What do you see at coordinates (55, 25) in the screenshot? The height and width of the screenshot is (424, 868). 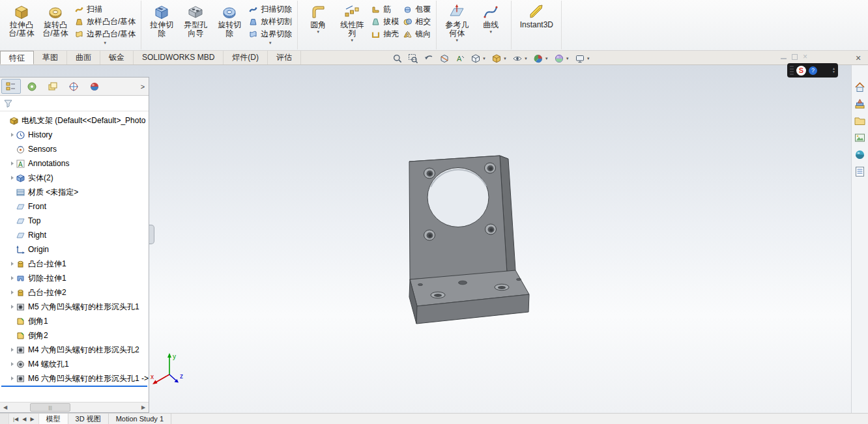 I see `revolved-boss-button: 旋转凸台/基体` at bounding box center [55, 25].